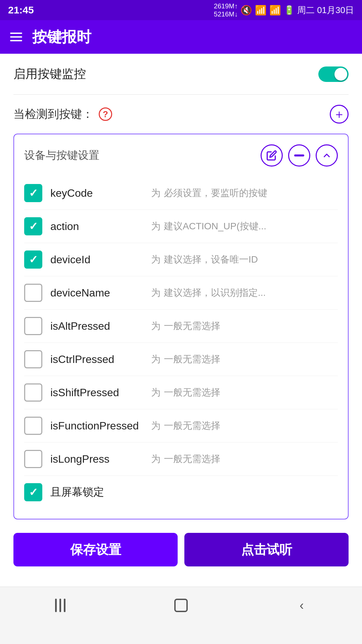  I want to click on checkbox-row-screenLocked: 且屏幕锁定, so click(181, 492).